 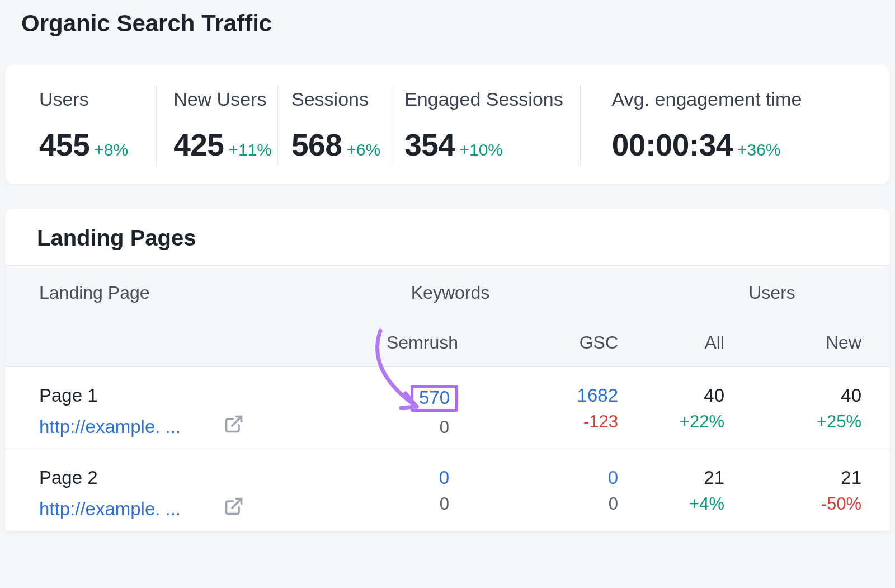 I want to click on gsc-delta: -123, so click(x=601, y=422).